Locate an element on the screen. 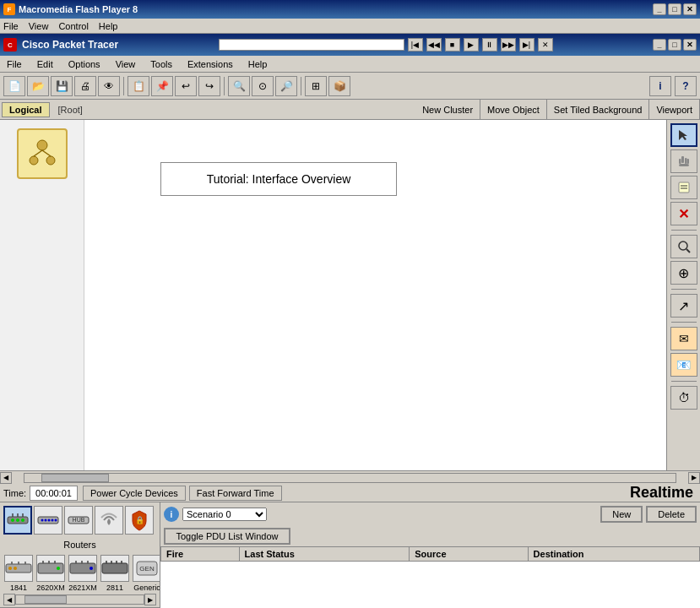 This screenshot has height=608, width=700. scroll-track is located at coordinates (350, 478).